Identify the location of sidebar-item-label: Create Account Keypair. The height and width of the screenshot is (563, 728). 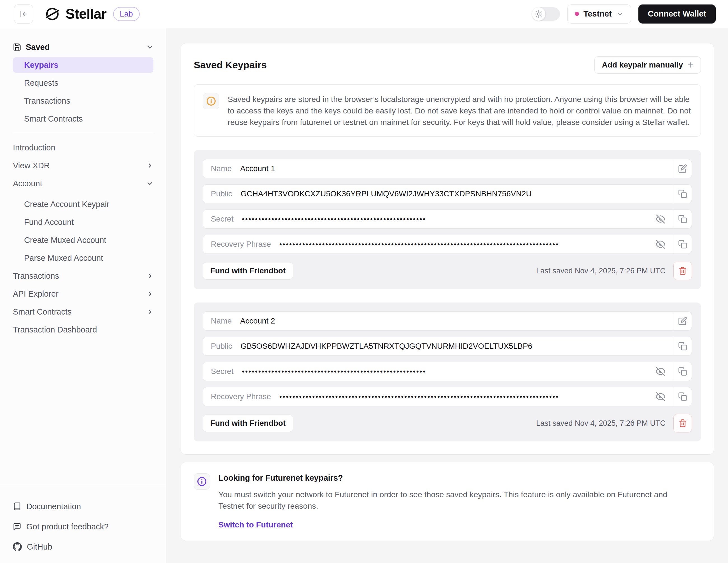
(67, 204).